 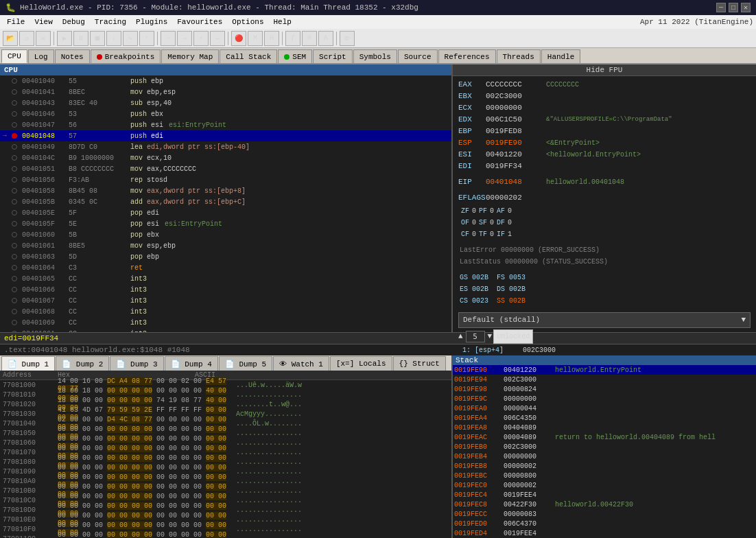 I want to click on disasm-row: 0040106ACCint3, so click(x=226, y=330).